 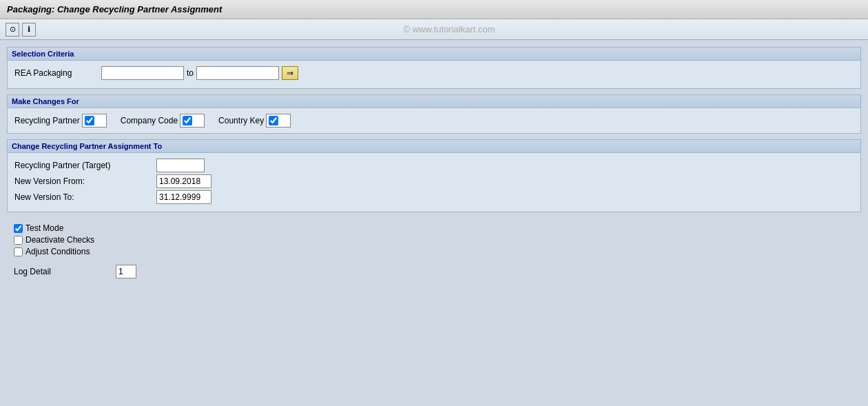 I want to click on new-version-from-row: New Version From:, so click(x=434, y=181).